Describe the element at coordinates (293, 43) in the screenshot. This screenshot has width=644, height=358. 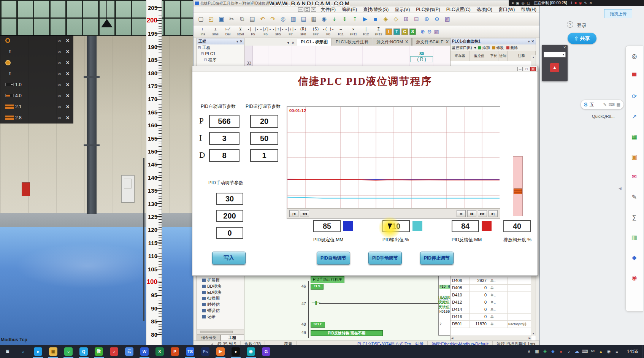
I see `tab-close-icon: ✕` at that location.